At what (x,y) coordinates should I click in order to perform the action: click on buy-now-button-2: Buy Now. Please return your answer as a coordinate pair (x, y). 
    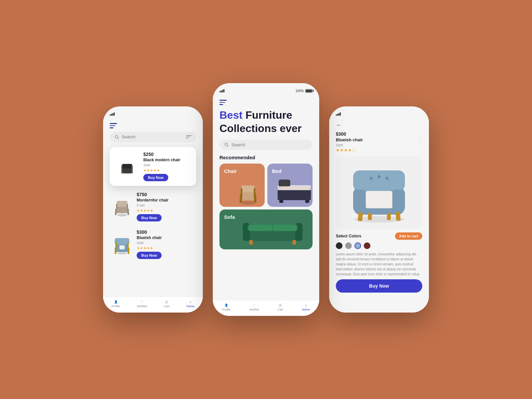
    Looking at the image, I should click on (149, 218).